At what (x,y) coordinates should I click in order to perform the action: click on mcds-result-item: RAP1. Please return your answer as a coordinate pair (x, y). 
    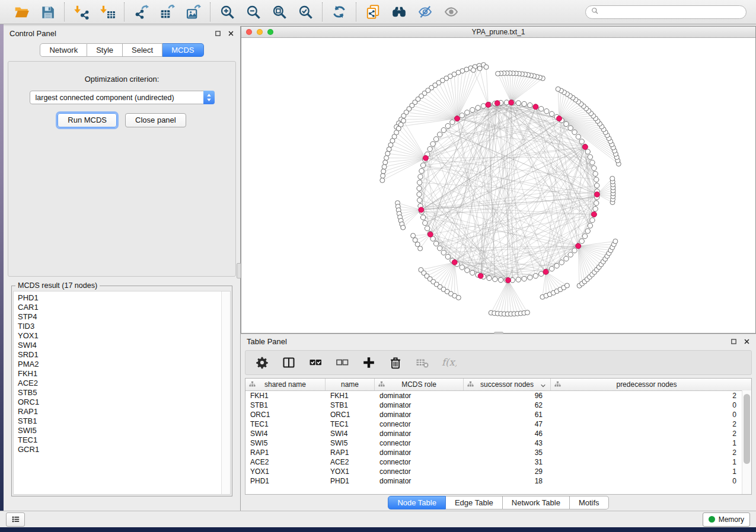
    Looking at the image, I should click on (119, 412).